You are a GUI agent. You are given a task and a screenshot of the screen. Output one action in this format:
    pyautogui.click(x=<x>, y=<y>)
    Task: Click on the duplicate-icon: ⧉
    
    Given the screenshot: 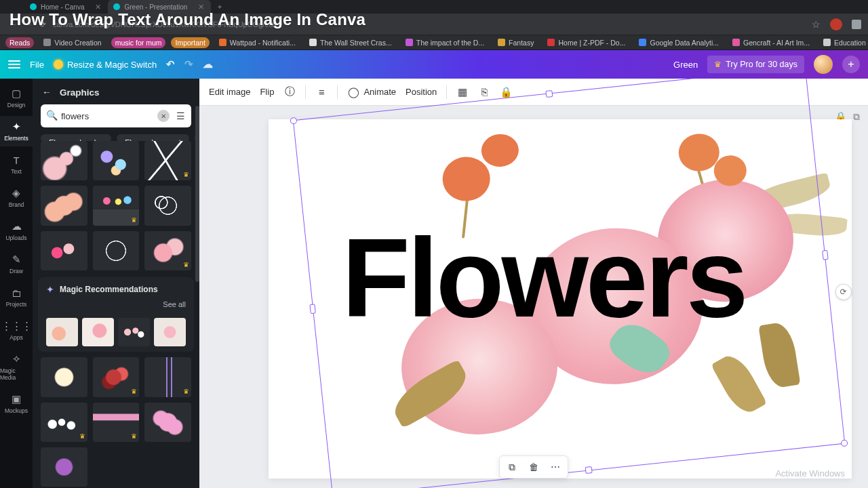 What is the action you would take?
    pyautogui.click(x=512, y=467)
    